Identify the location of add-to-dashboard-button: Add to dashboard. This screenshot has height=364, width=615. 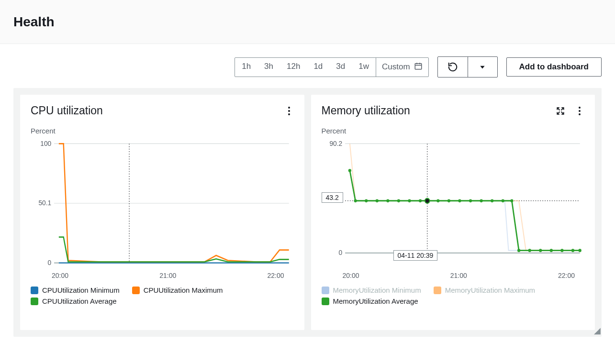
(554, 67).